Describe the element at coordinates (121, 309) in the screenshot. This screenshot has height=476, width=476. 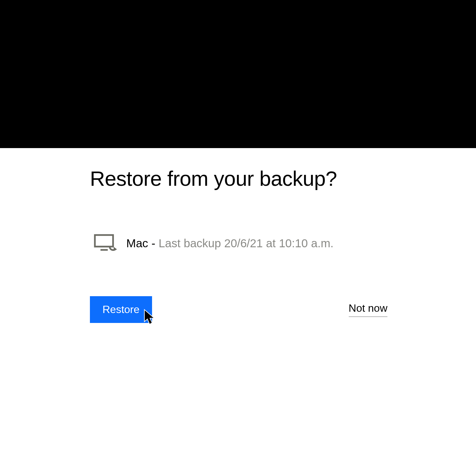
I see `restore-button: Restore` at that location.